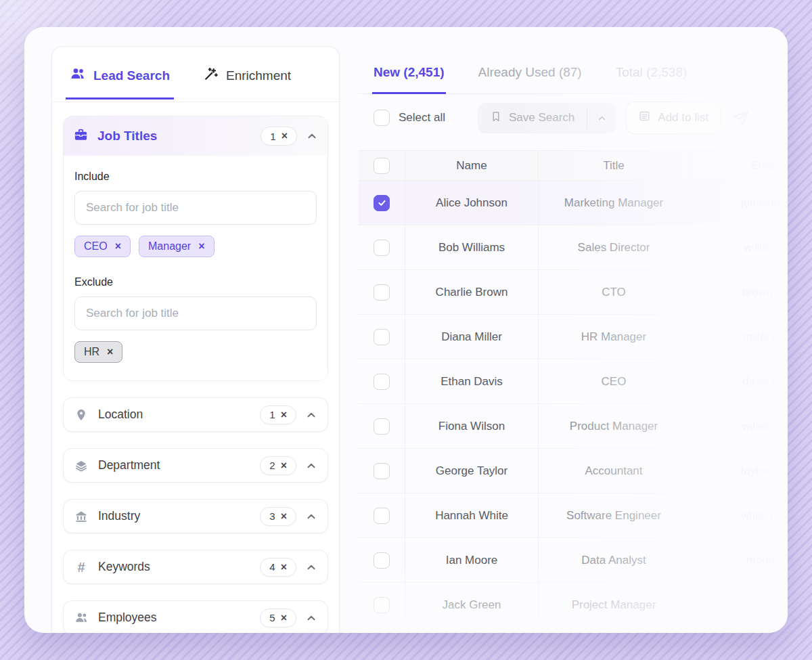 This screenshot has height=660, width=812. What do you see at coordinates (573, 471) in the screenshot?
I see `table-row: George Taylor Accountant taylor.geo` at bounding box center [573, 471].